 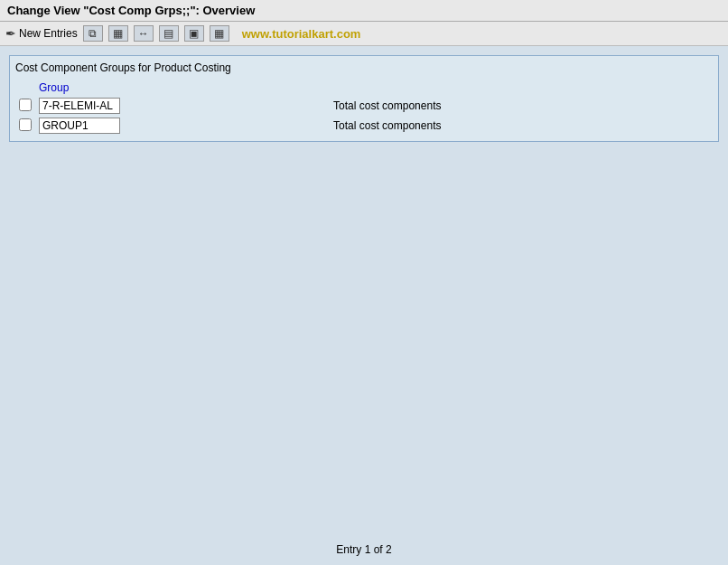 I want to click on undo-icon-button: ↔, so click(x=144, y=33).